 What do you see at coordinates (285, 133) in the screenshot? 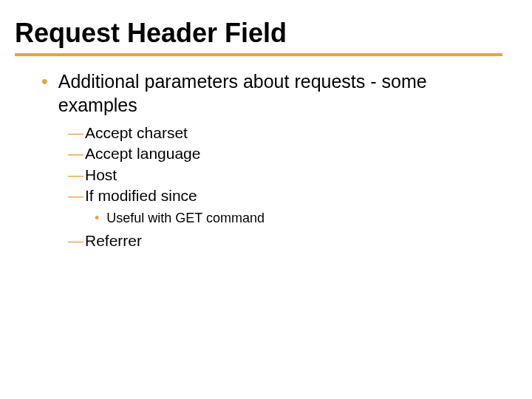
I see `level2-item: — Accept charset` at bounding box center [285, 133].